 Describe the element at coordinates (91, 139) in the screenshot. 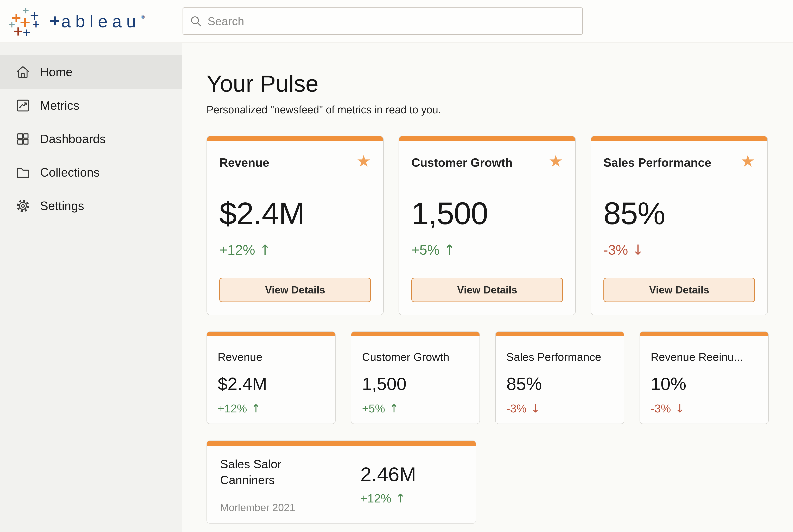

I see `sidebar-item-dashboards: Dashboards` at that location.